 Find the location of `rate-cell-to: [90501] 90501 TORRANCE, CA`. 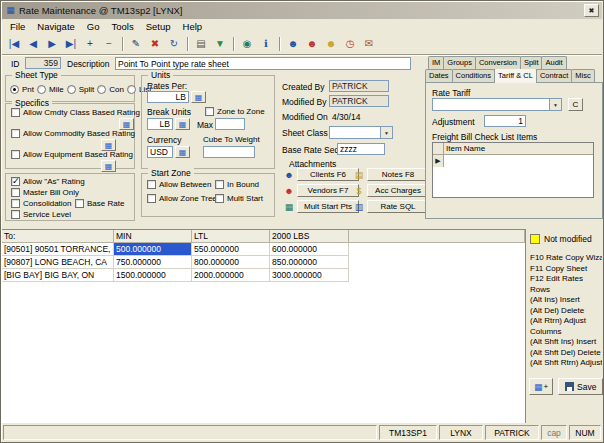

rate-cell-to: [90501] 90501 TORRANCE, CA is located at coordinates (58, 250).